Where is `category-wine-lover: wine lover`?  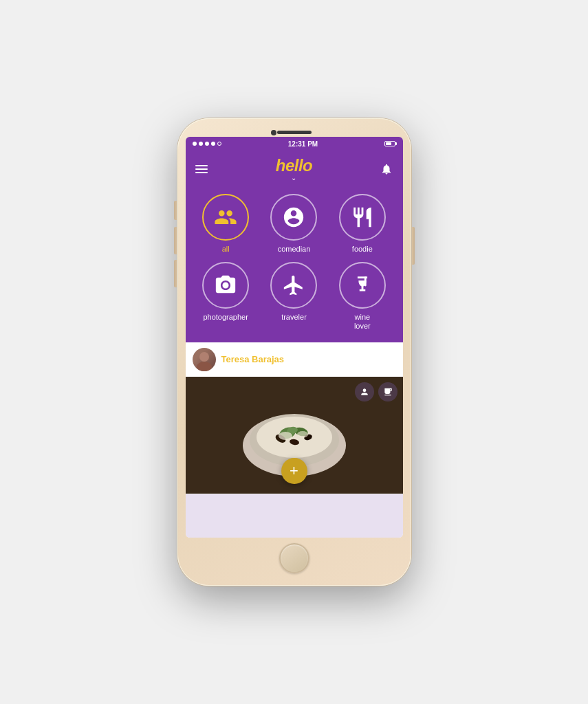 category-wine-lover: wine lover is located at coordinates (362, 296).